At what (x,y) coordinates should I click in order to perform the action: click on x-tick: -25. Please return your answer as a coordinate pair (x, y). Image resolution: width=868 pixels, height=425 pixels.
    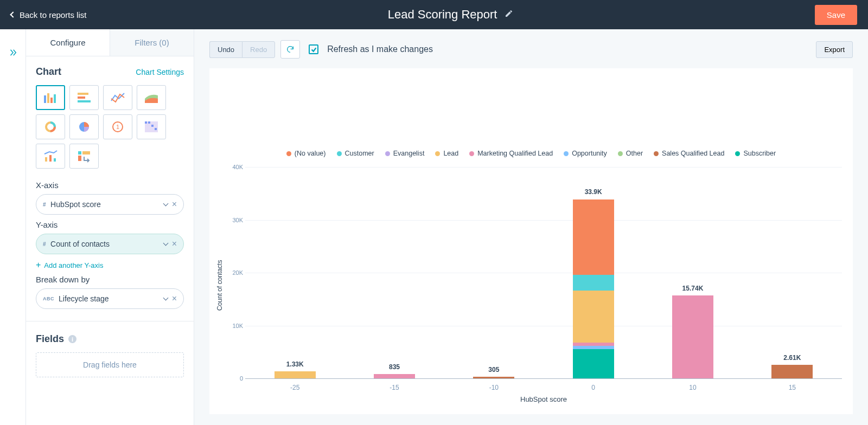
    Looking at the image, I should click on (295, 388).